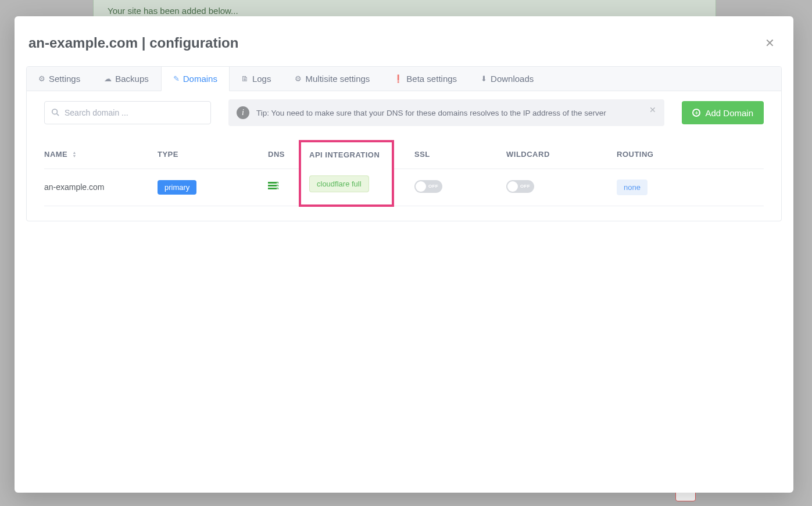  What do you see at coordinates (59, 79) in the screenshot?
I see `tab-settings: ⚙ Settings` at bounding box center [59, 79].